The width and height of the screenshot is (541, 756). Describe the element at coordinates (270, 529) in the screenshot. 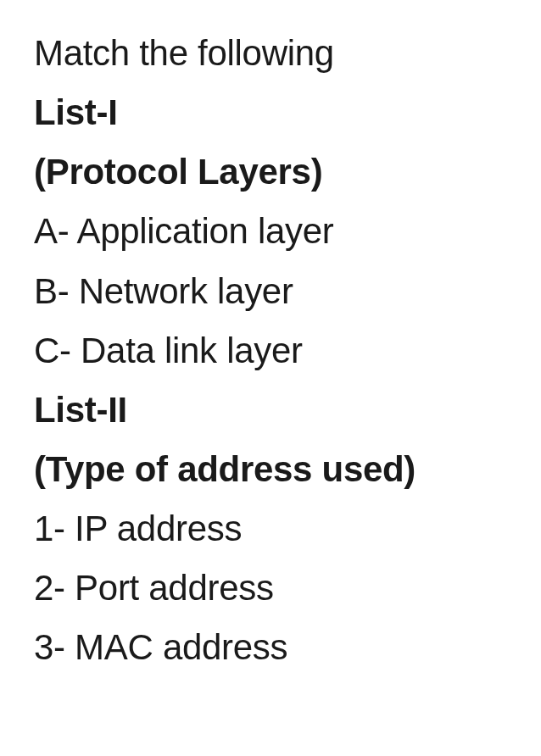

I see `list2-item: 1- IP address` at that location.